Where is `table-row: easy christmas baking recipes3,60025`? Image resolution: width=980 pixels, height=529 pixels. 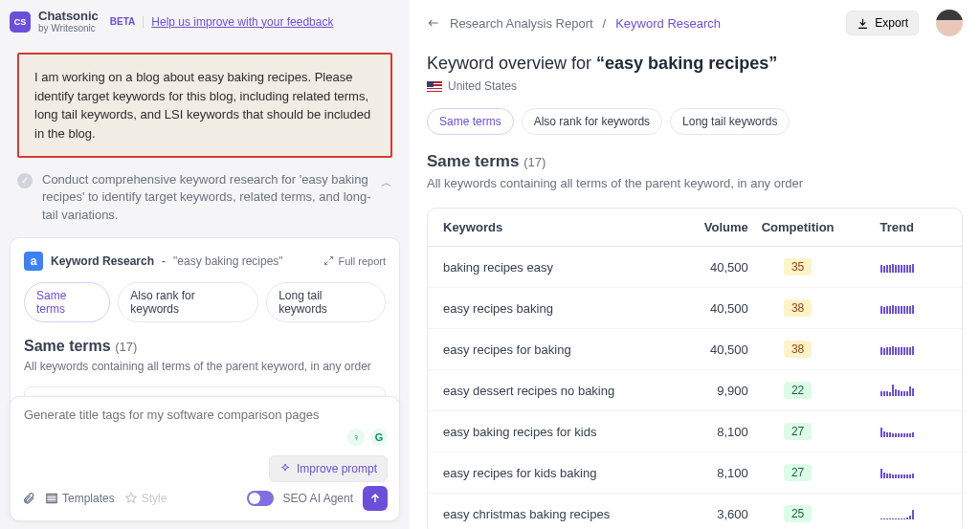 table-row: easy christmas baking recipes3,60025 is located at coordinates (695, 511).